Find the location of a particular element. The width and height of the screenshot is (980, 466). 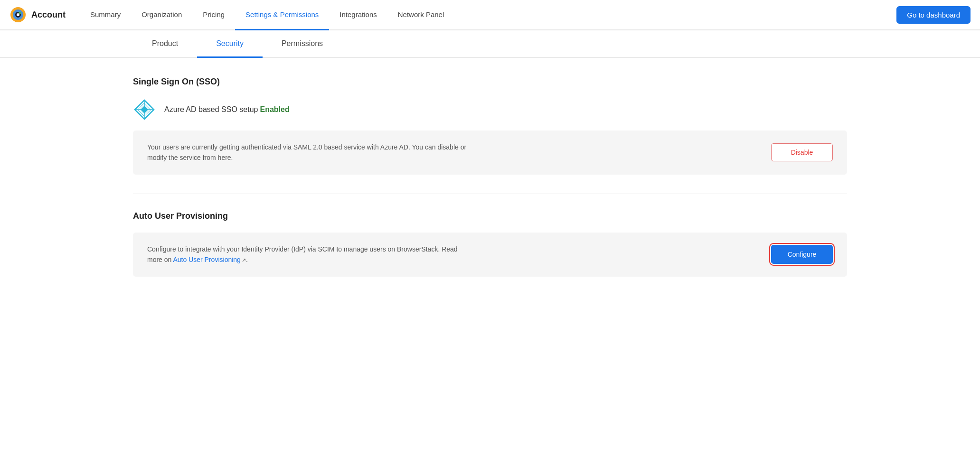

sso-info-box: Your users are currently getting authent… is located at coordinates (490, 153).